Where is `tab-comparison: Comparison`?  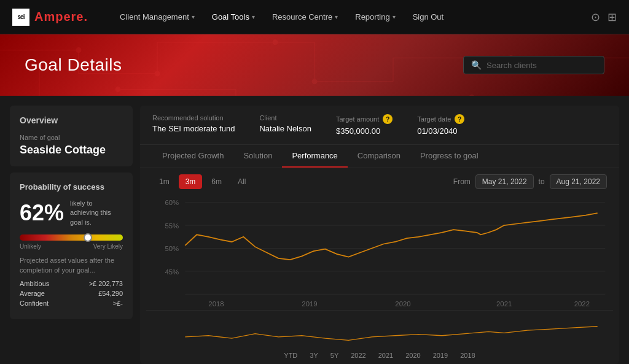 tab-comparison: Comparison is located at coordinates (379, 156).